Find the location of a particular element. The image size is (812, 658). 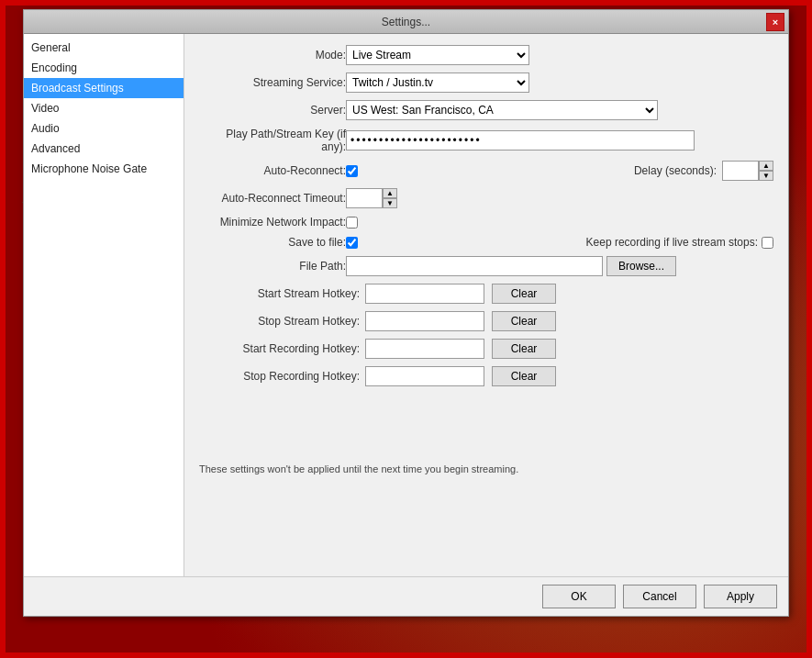

sidebar-item-advanced: Advanced is located at coordinates (104, 149).